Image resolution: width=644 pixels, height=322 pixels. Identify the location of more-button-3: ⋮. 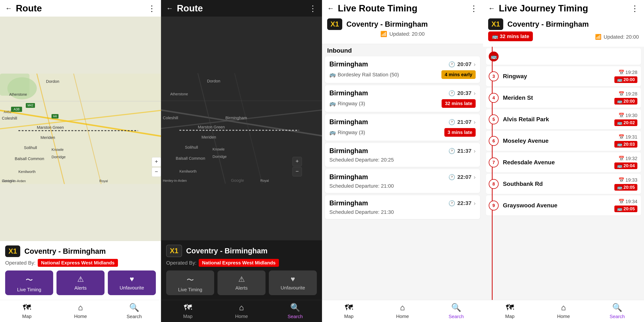
(474, 8).